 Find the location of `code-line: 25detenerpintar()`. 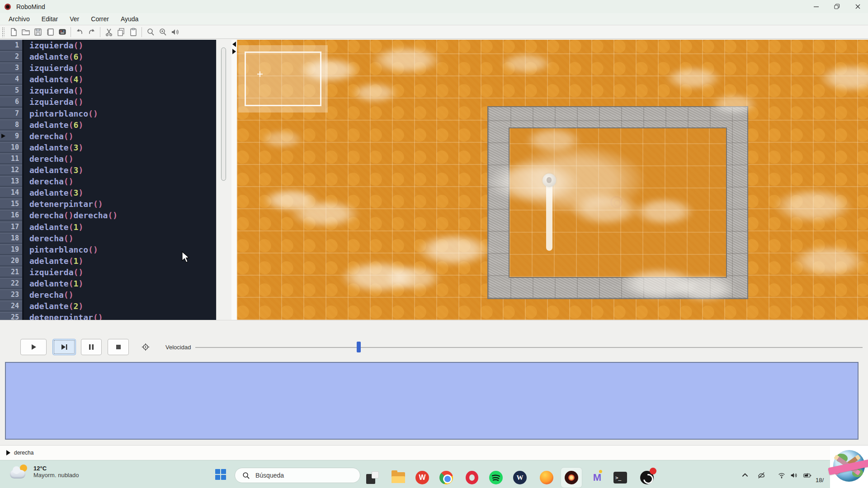

code-line: 25detenerpintar() is located at coordinates (108, 316).